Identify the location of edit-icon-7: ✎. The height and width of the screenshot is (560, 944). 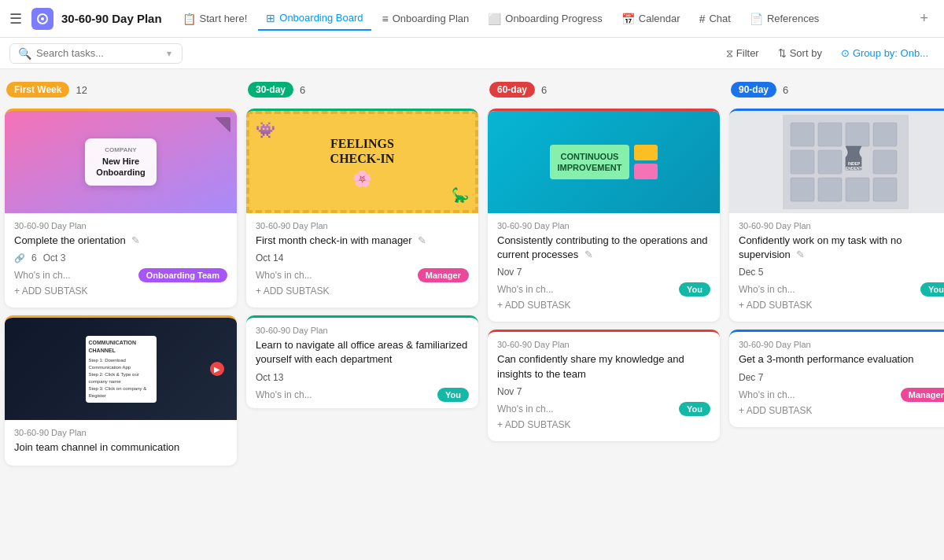
(801, 255).